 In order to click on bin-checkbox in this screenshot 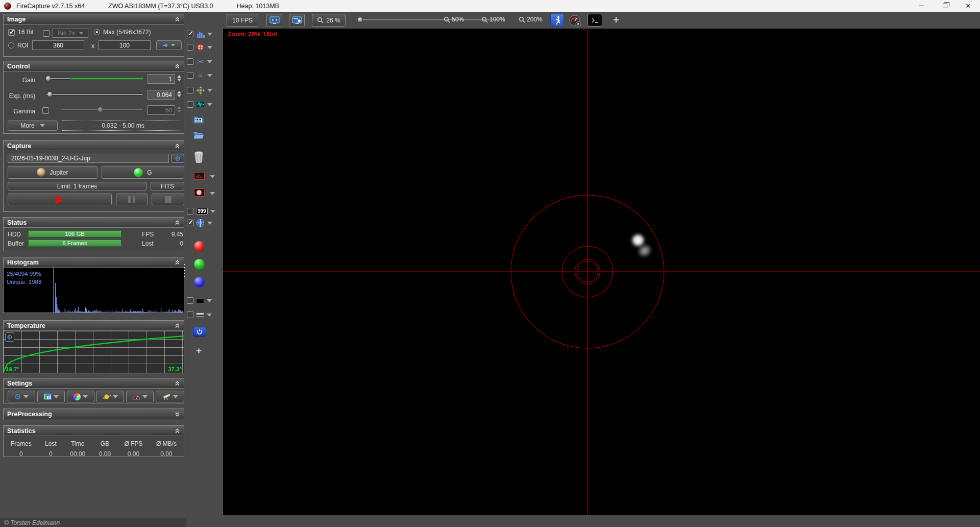, I will do `click(46, 34)`.